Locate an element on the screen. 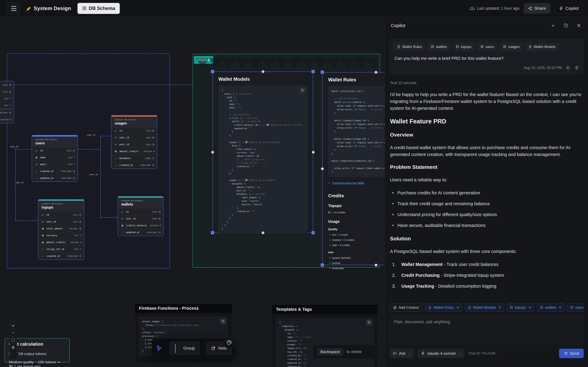 The height and width of the screenshot is (367, 588). share-button: Share is located at coordinates (537, 8).